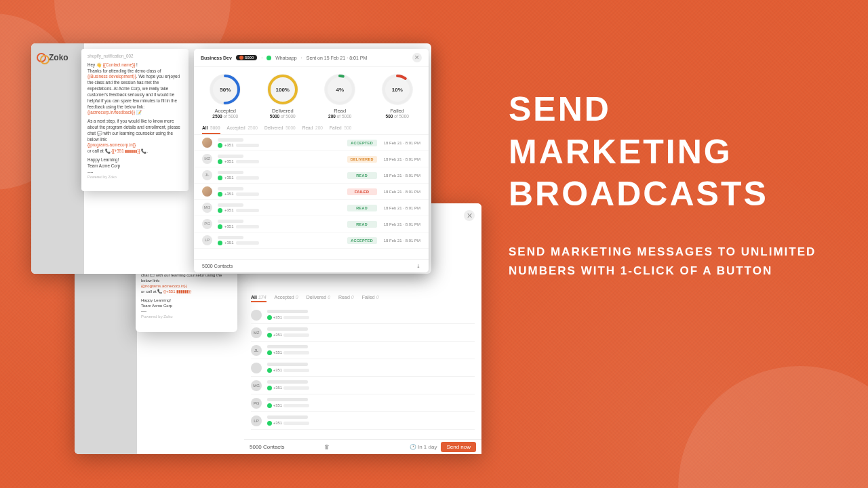  What do you see at coordinates (319, 298) in the screenshot?
I see `filter-tab-delivered: Delivered 0` at bounding box center [319, 298].